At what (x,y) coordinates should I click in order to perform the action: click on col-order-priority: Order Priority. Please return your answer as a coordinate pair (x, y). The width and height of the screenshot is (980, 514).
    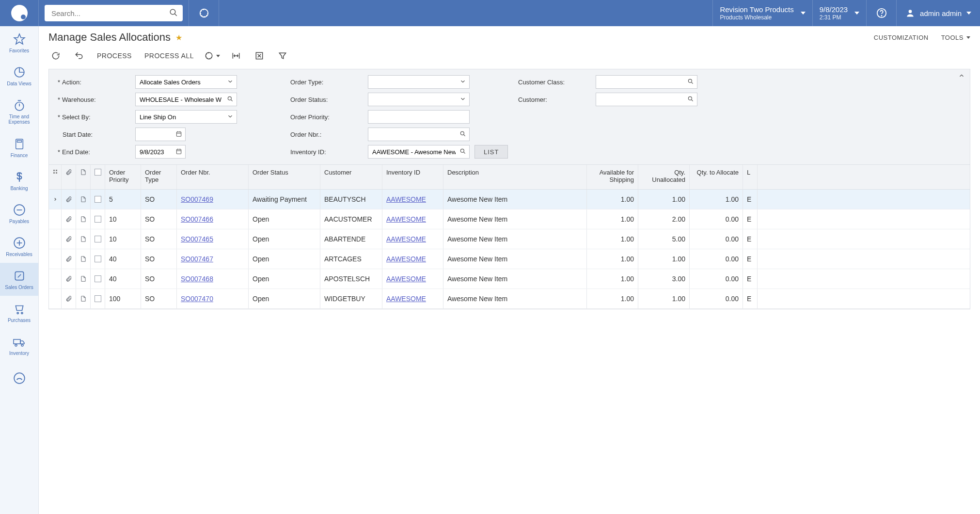
    Looking at the image, I should click on (123, 177).